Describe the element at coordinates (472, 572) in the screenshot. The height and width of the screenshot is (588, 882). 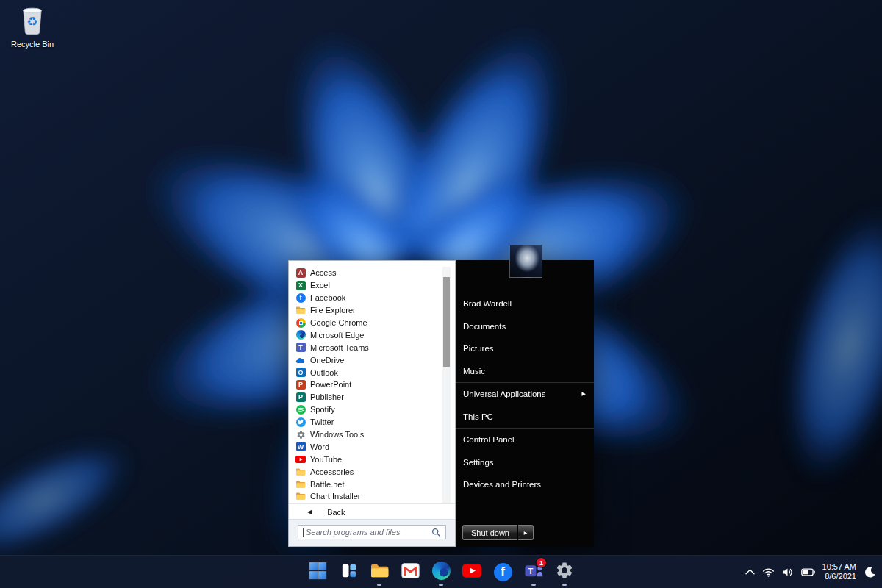
I see `taskbar-youtube-button` at that location.